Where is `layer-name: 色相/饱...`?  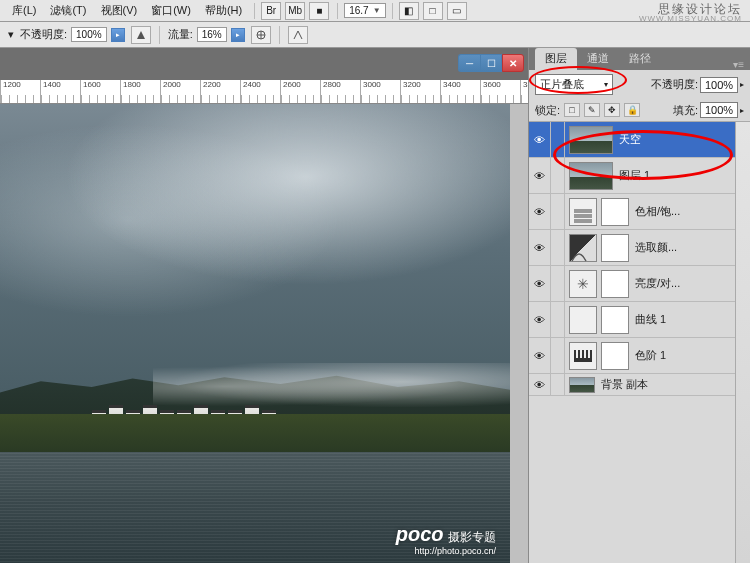 layer-name: 色相/饱... is located at coordinates (684, 212).